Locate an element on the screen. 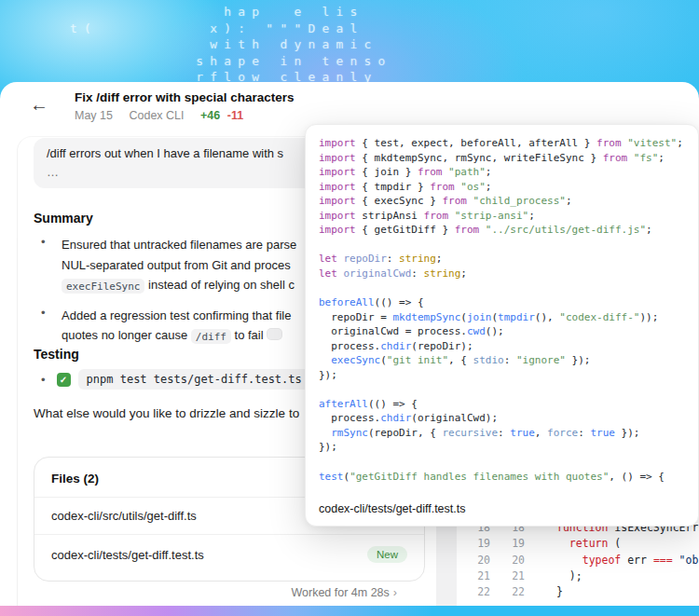  code-line: let repoDir: string; is located at coordinates (507, 259).